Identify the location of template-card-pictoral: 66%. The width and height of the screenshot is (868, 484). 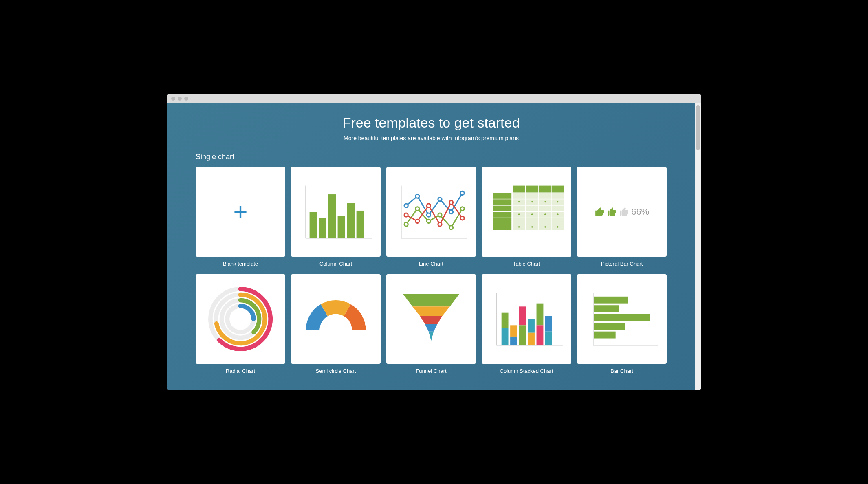
(622, 212).